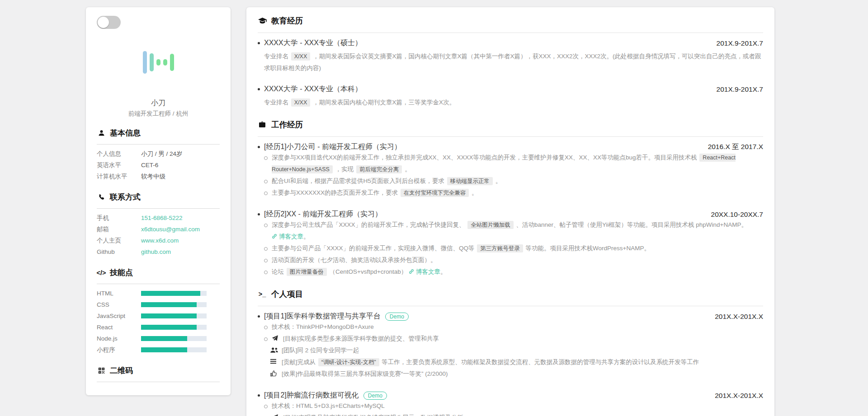  Describe the element at coordinates (379, 169) in the screenshot. I see `highlight-chip: 前后端完全分离` at that location.